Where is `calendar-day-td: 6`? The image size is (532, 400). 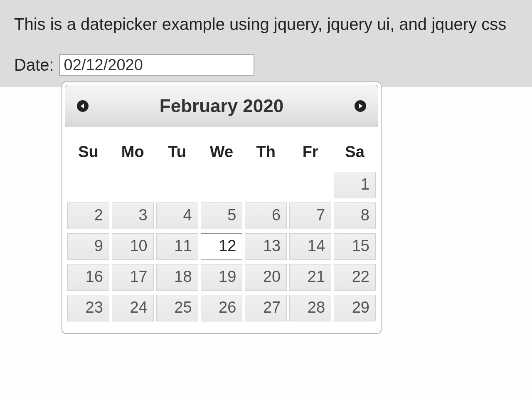 calendar-day-td: 6 is located at coordinates (266, 216).